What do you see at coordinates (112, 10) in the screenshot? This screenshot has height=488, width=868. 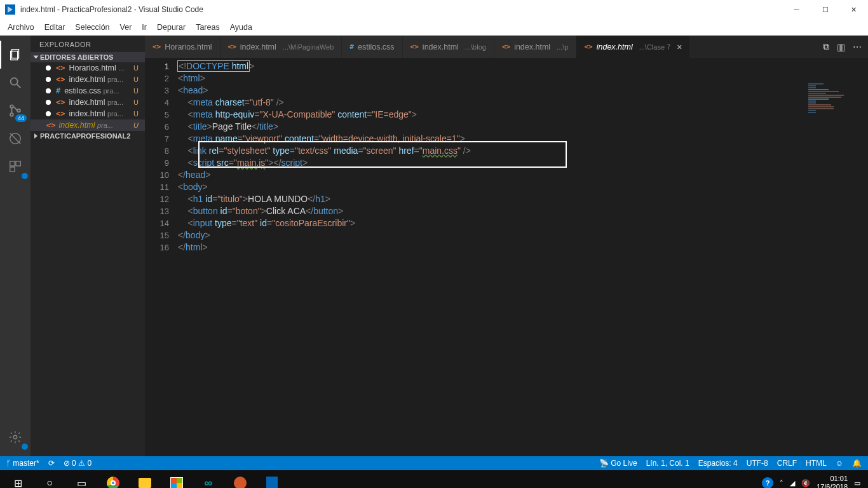 I see `window-title: index.html - PracticaProfesional2 - Visu…` at bounding box center [112, 10].